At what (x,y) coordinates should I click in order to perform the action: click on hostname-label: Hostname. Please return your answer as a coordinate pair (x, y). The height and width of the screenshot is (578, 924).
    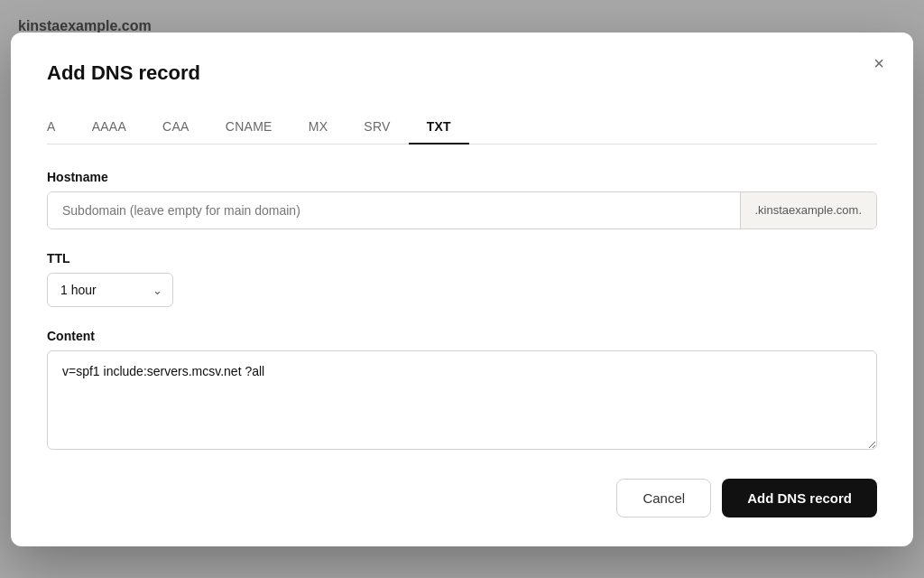
    Looking at the image, I should click on (462, 177).